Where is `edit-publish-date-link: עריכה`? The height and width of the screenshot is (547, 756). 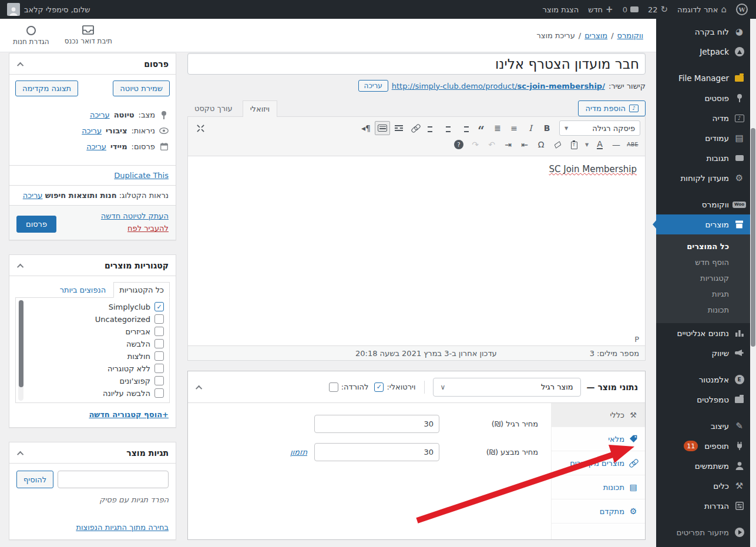
edit-publish-date-link: עריכה is located at coordinates (96, 147).